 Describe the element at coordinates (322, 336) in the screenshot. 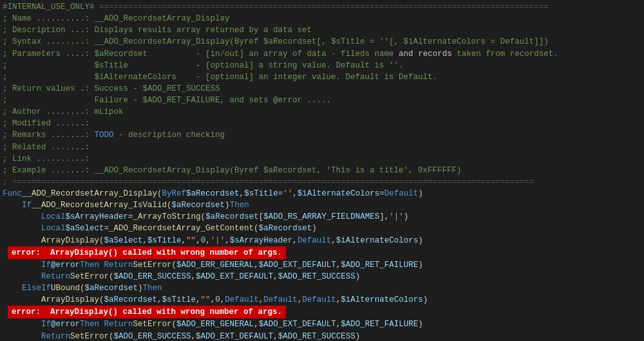

I see `return-success-2: Return SetError($ADO_ERR_SUCCESS, $ADO_E…` at that location.